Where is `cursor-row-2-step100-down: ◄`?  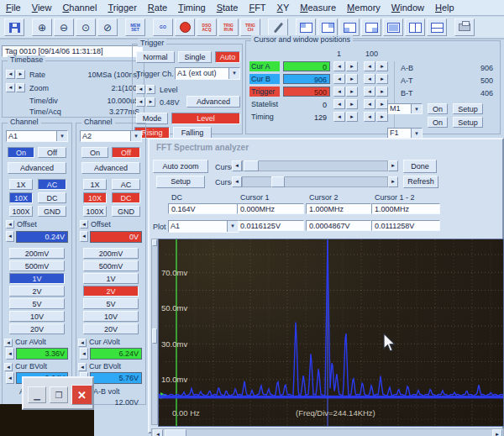 cursor-row-2-step100-down: ◄ is located at coordinates (370, 92).